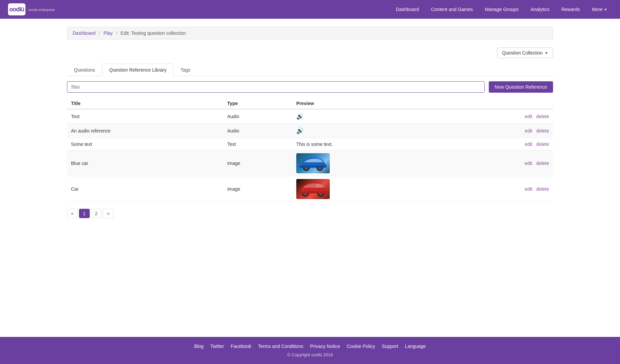 This screenshot has height=364, width=620. Describe the element at coordinates (31, 9) in the screenshot. I see `brand: oodlü social enterprise` at that location.